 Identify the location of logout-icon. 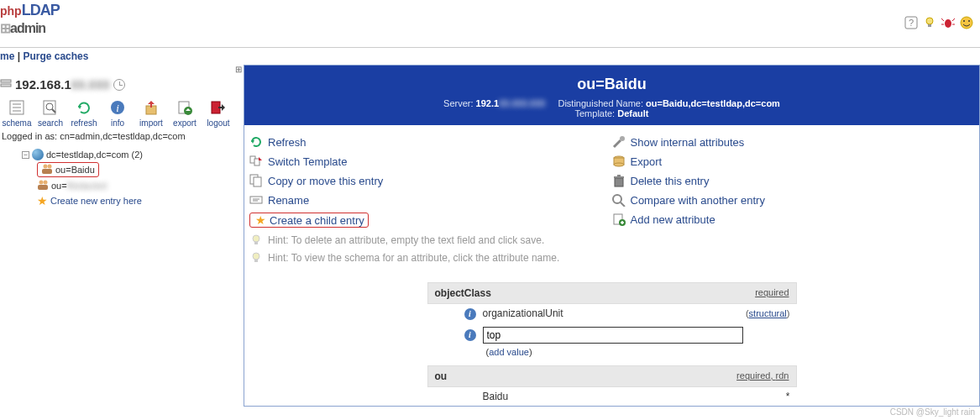
(218, 108).